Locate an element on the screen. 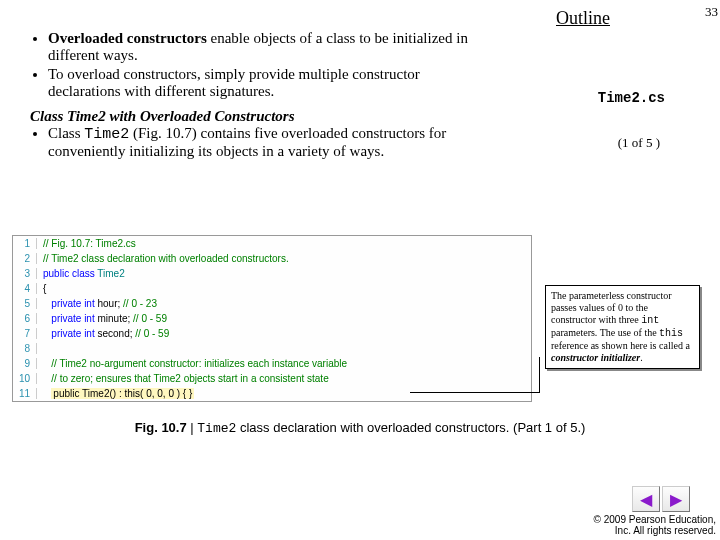 This screenshot has width=720, height=540. bullet-2: To overload constructors, simply provide… is located at coordinates (269, 83).